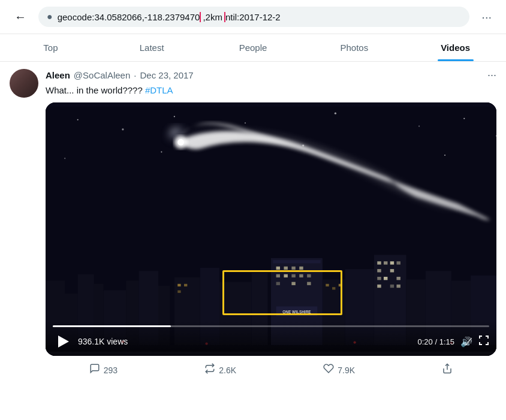 This screenshot has width=506, height=420. I want to click on play-icon, so click(64, 342).